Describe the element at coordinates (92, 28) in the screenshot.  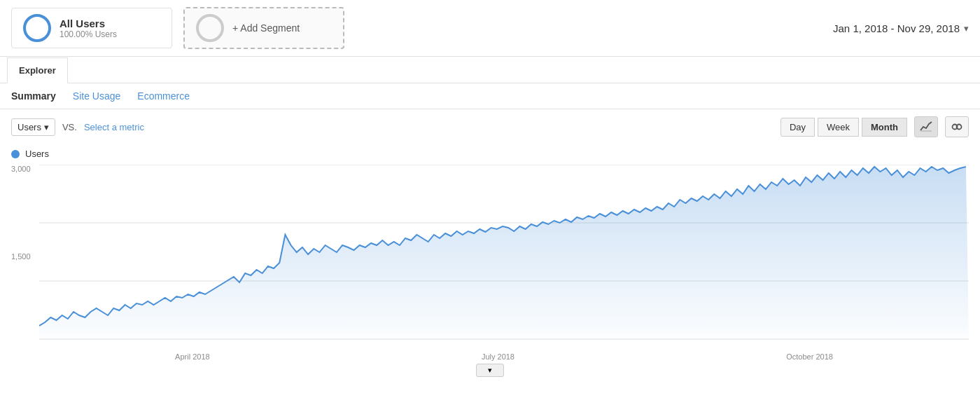
I see `all-users-segment: All Users 100.00% Users` at that location.